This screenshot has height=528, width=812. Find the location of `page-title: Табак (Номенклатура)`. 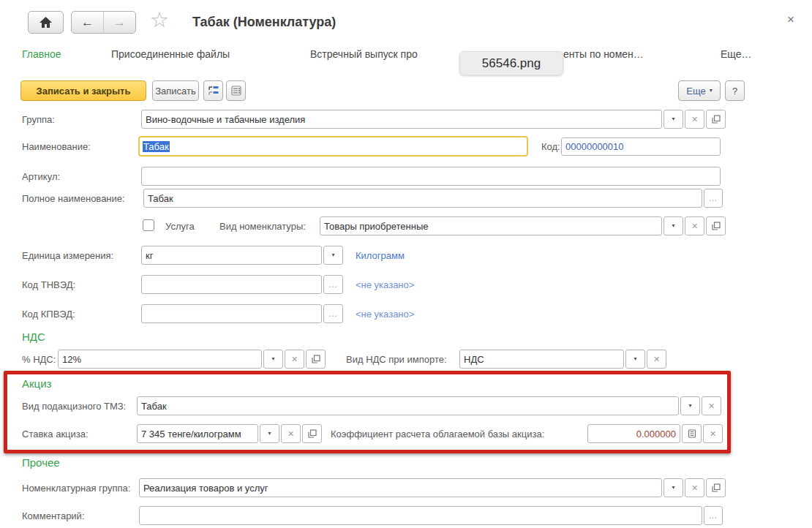

page-title: Табак (Номенклатура) is located at coordinates (264, 22).